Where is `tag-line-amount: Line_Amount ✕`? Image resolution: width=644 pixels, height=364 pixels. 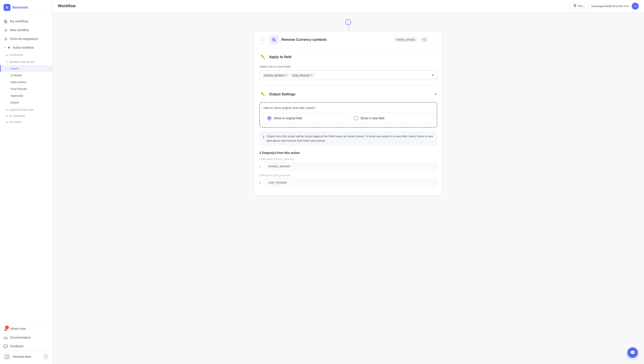 tag-line-amount: Line_Amount ✕ is located at coordinates (302, 75).